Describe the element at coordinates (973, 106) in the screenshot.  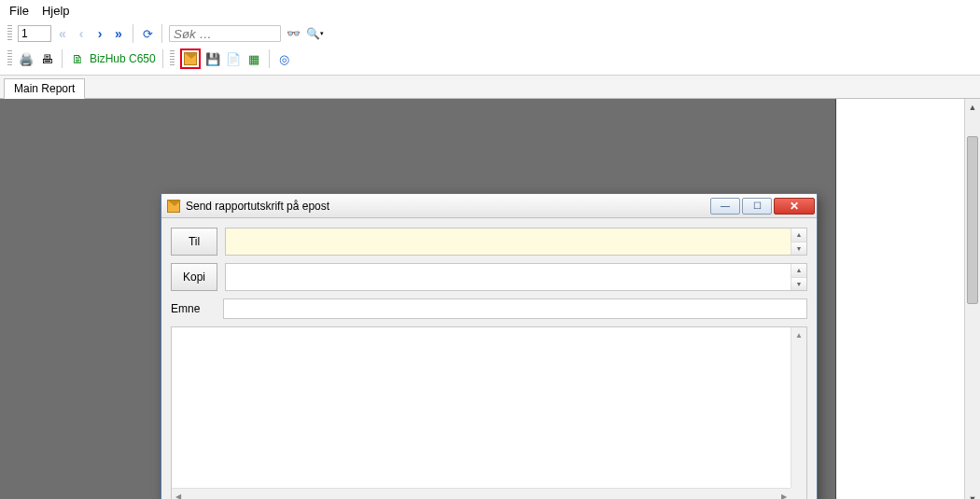
I see `scroll-up-icon: ▲` at that location.